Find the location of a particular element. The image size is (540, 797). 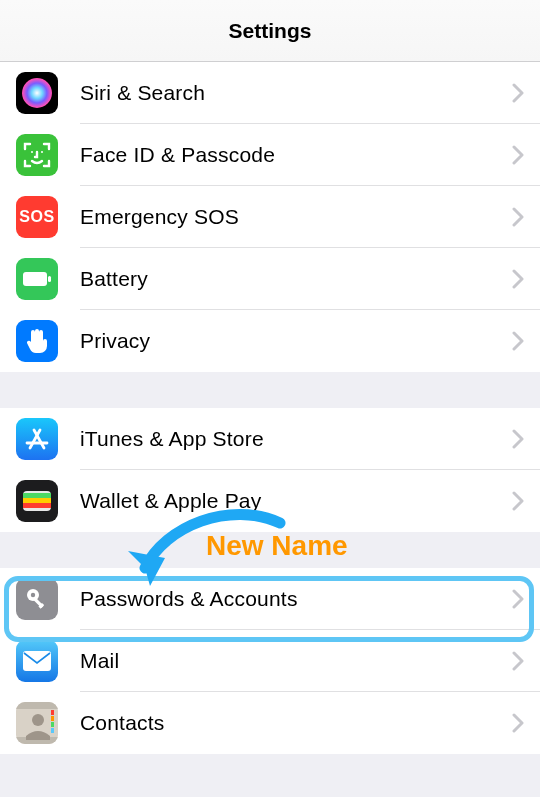

row-battery: Battery is located at coordinates (270, 279).